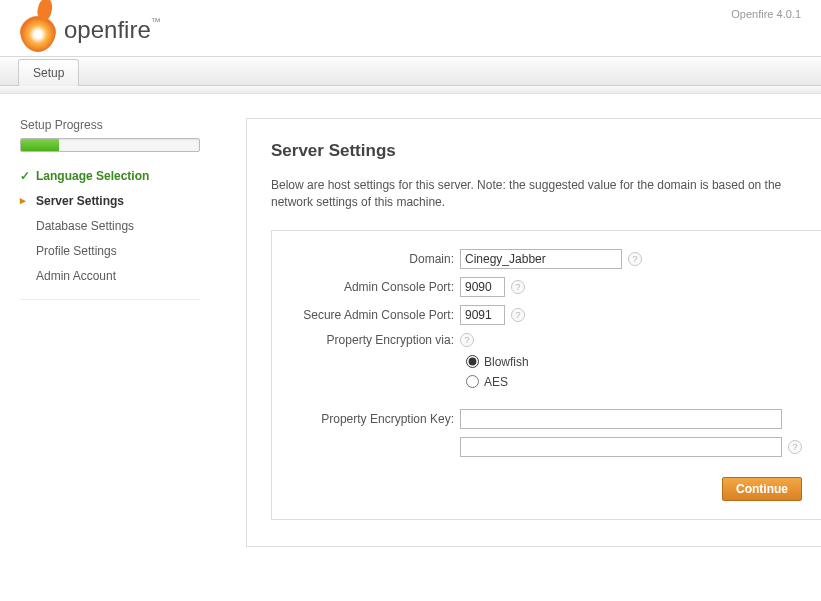  Describe the element at coordinates (48, 72) in the screenshot. I see `tab-setup: Setup` at that location.